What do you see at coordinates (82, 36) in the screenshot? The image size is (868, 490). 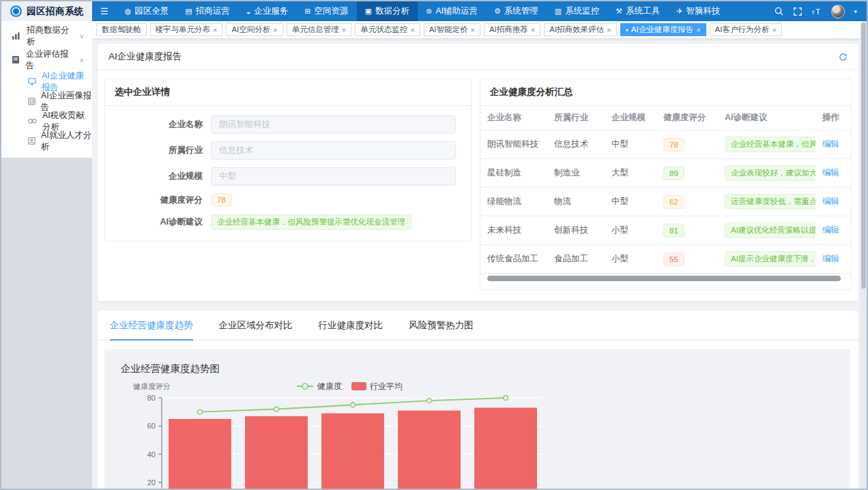 I see `chevron-down-icon: ∨` at bounding box center [82, 36].